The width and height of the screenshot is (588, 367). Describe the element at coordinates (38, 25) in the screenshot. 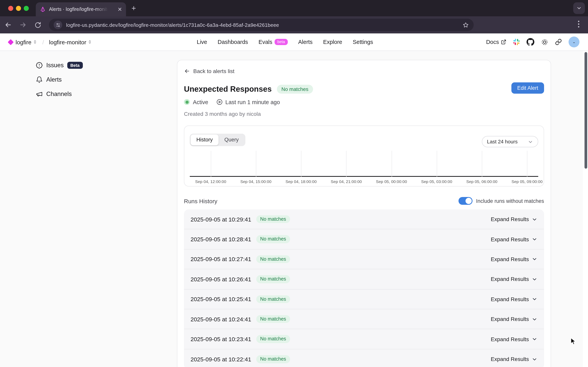

I see `reload-button` at that location.